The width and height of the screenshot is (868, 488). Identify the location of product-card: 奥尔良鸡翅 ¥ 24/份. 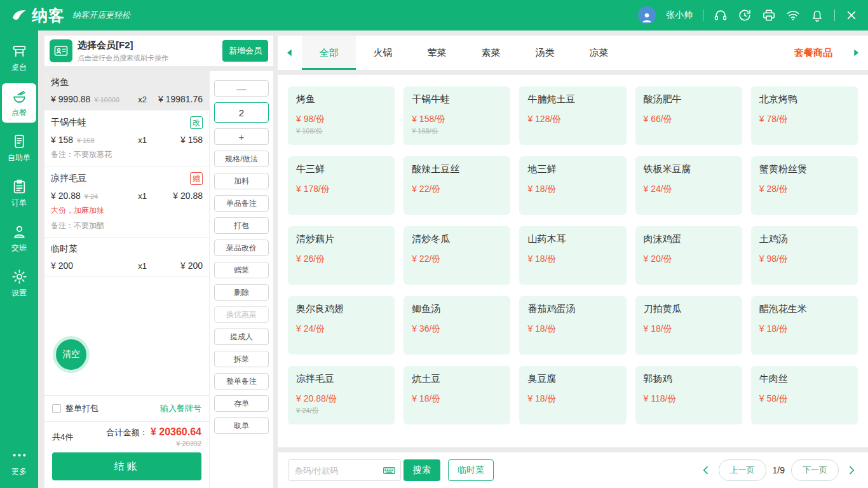
(341, 325).